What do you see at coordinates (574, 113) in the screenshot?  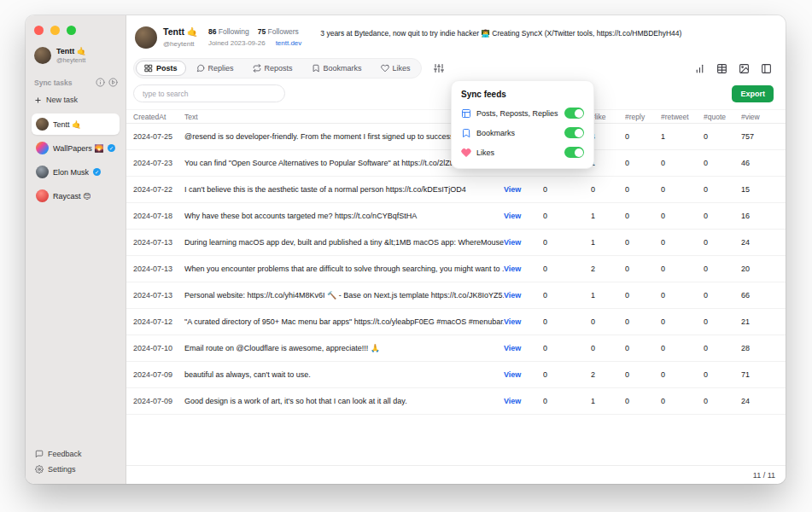 I see `toggle-posts` at bounding box center [574, 113].